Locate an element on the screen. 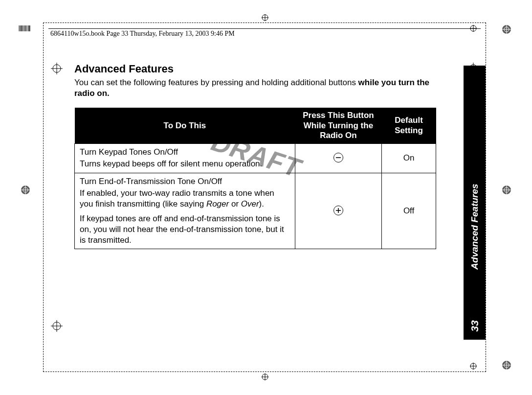 The image size is (532, 395). th-button: Press This Button While Turning the Radi… is located at coordinates (338, 126).